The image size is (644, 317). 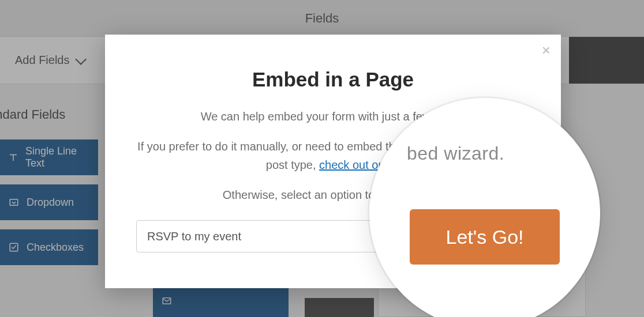 What do you see at coordinates (14, 202) in the screenshot?
I see `dropdown-icon` at bounding box center [14, 202].